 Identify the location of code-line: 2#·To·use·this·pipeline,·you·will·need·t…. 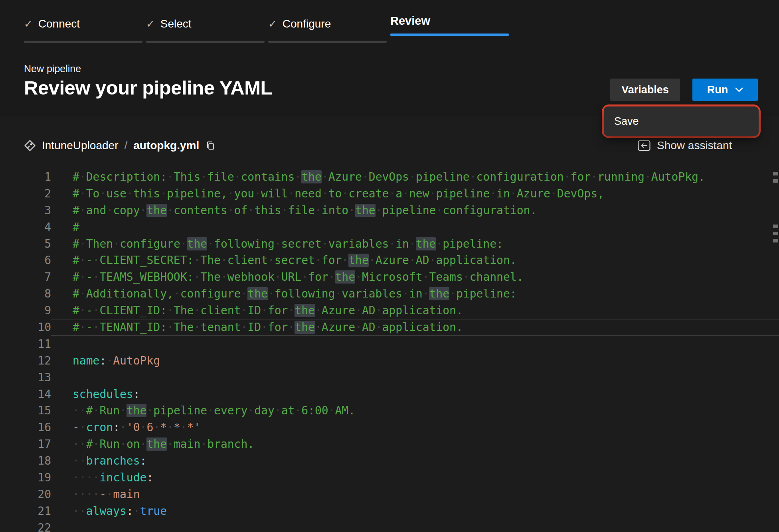
(390, 194).